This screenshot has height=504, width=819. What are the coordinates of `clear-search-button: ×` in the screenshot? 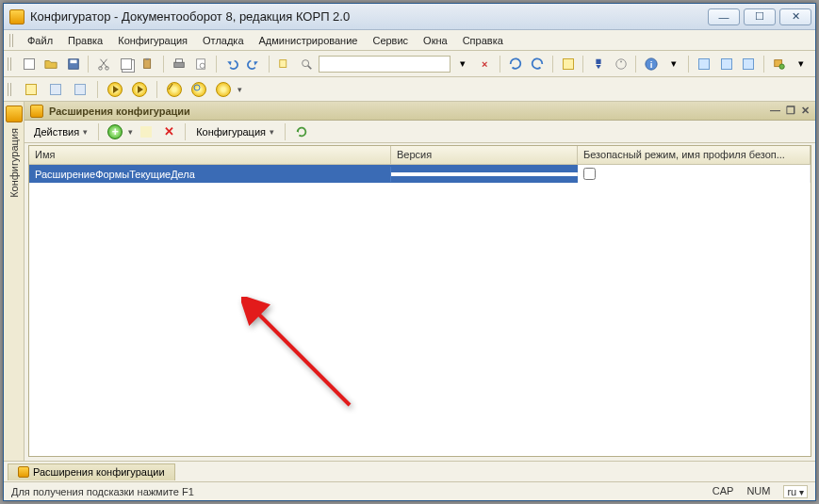 It's located at (484, 64).